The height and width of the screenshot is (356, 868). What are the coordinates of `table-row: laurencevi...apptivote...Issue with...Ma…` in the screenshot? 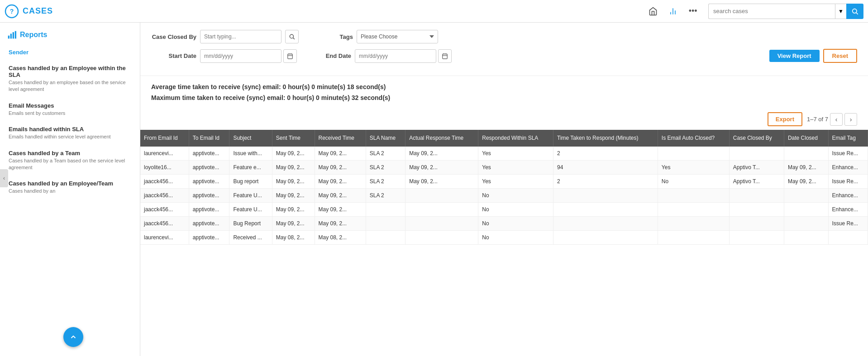 It's located at (504, 154).